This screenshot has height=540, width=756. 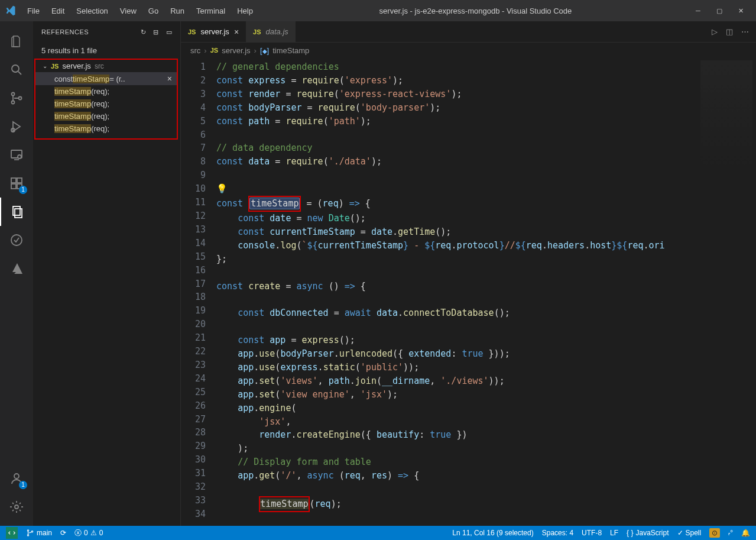 What do you see at coordinates (698, 11) in the screenshot?
I see `minimize-icon: ─` at bounding box center [698, 11].